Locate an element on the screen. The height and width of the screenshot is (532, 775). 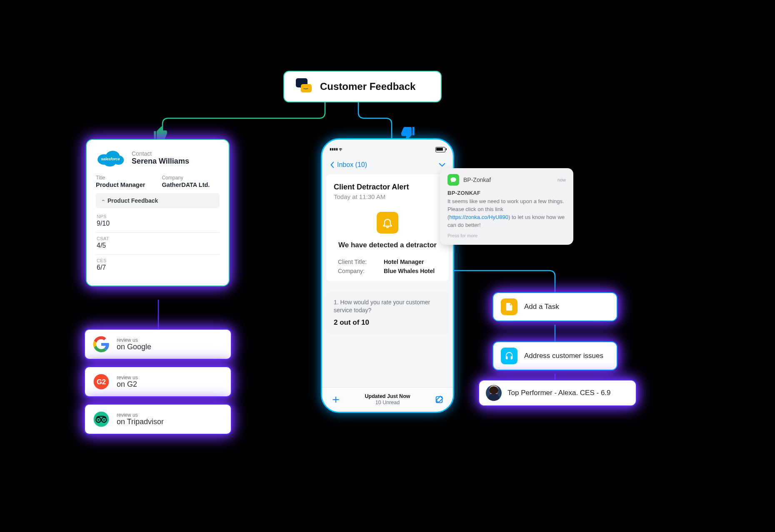
bell-icon is located at coordinates (388, 223).